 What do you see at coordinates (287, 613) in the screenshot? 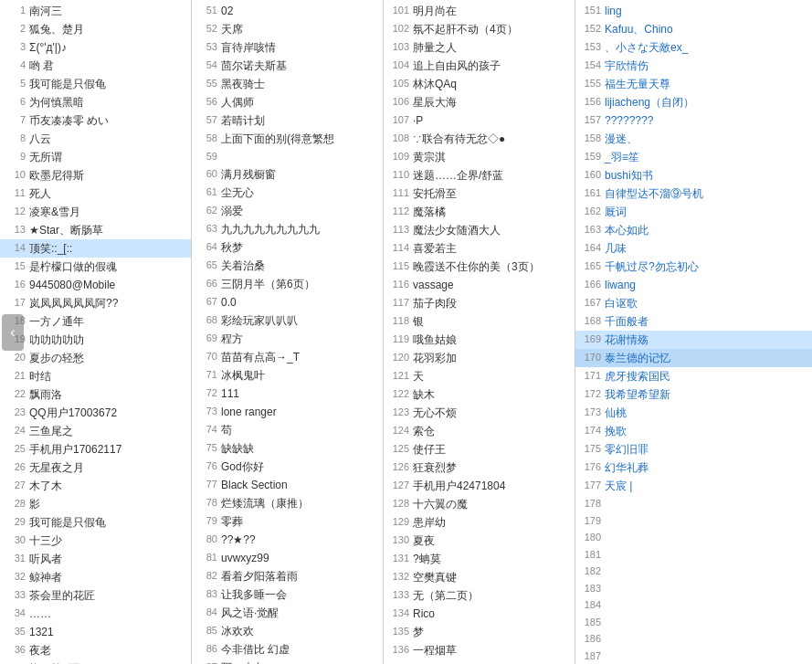
I see `list-item: 84风之语·觉醒` at bounding box center [287, 613].